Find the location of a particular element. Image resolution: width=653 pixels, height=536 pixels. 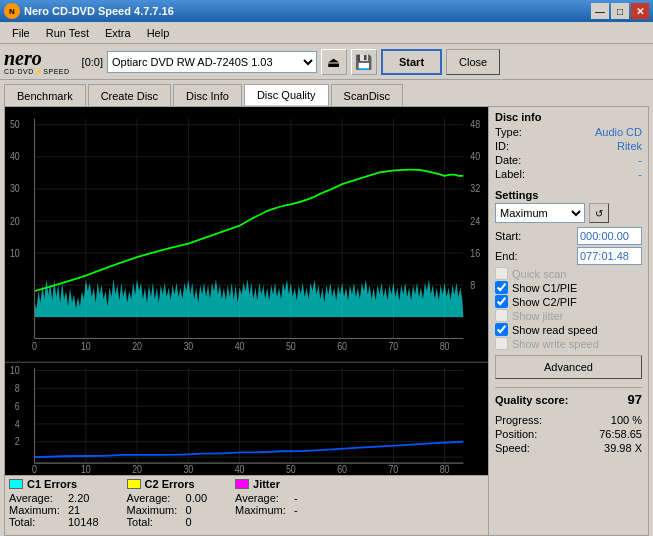

settings-title: Settings is located at coordinates (568, 195).